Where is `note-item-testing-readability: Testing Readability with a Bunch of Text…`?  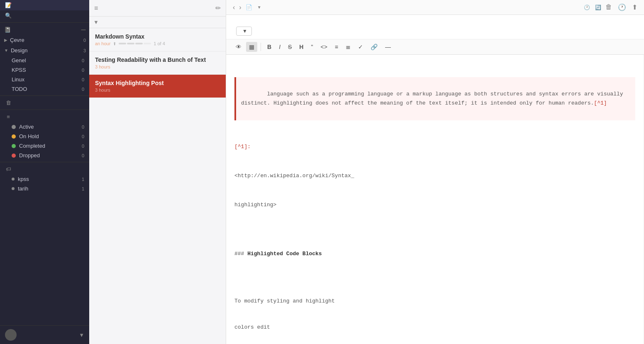
note-item-testing-readability: Testing Readability with a Bunch of Text… is located at coordinates (158, 63).